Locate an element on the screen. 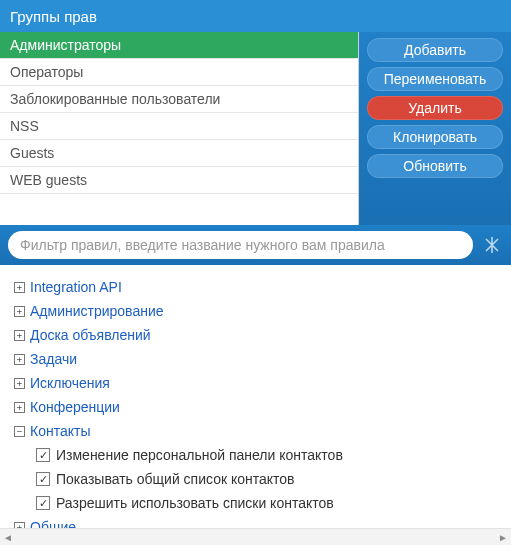  horizontal-scrollbar: ◄ ► is located at coordinates (256, 536).